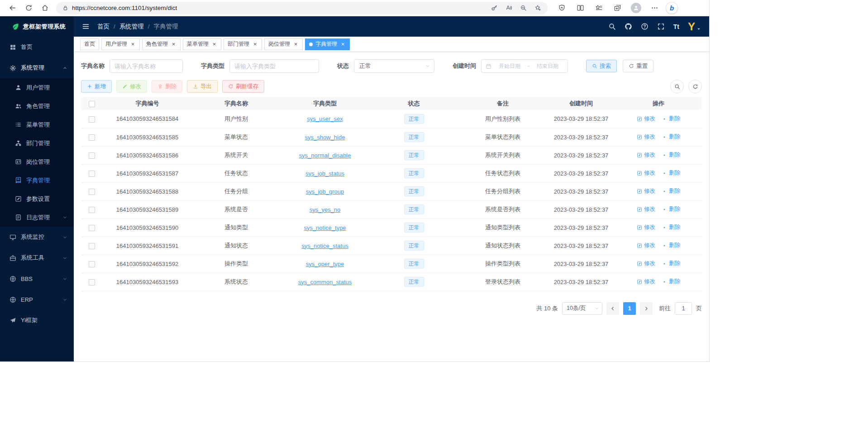  Describe the element at coordinates (37, 320) in the screenshot. I see `sidebar-item-yi-framework: Yi框架` at that location.